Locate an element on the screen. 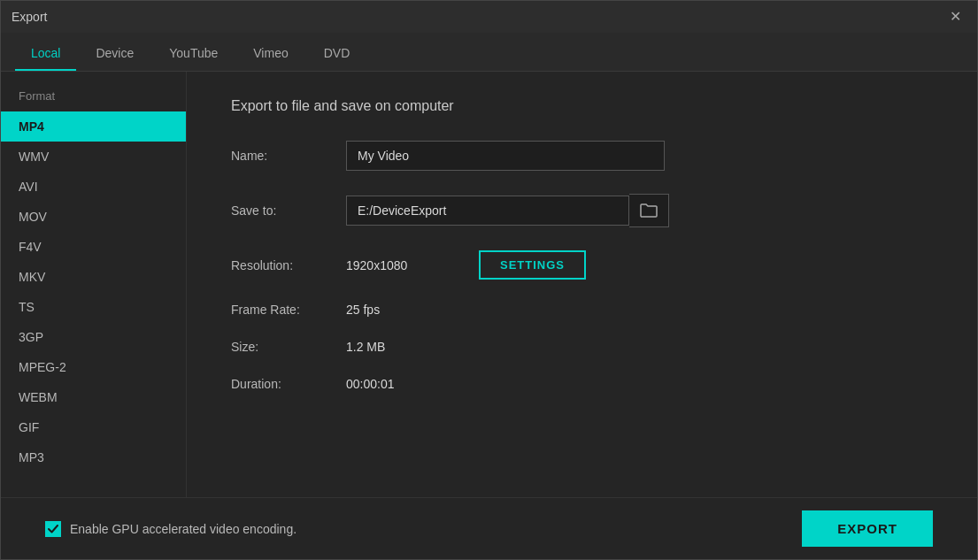 The image size is (978, 560). gpu-checkbox-container: Enable GPU accelerated video encoding. is located at coordinates (171, 529).